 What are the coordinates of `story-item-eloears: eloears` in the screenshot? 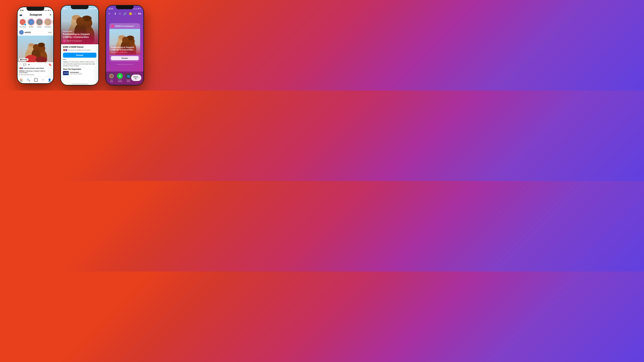 It's located at (40, 23).